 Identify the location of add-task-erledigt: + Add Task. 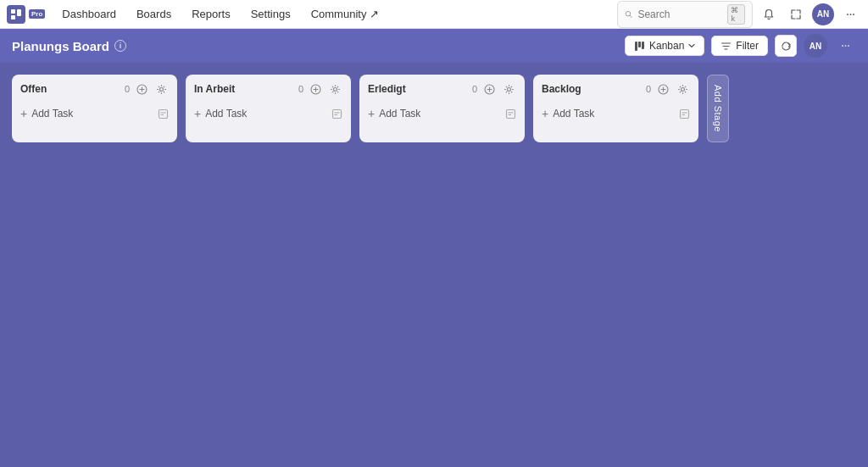
(442, 114).